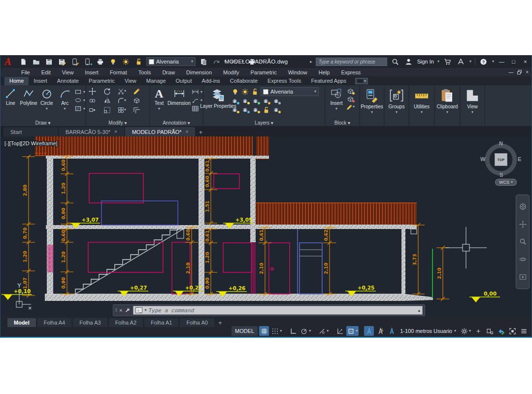 Image resolution: width=532 pixels, height=394 pixels. Describe the element at coordinates (506, 182) in the screenshot. I see `wcs-menu: WCS▾` at that location.